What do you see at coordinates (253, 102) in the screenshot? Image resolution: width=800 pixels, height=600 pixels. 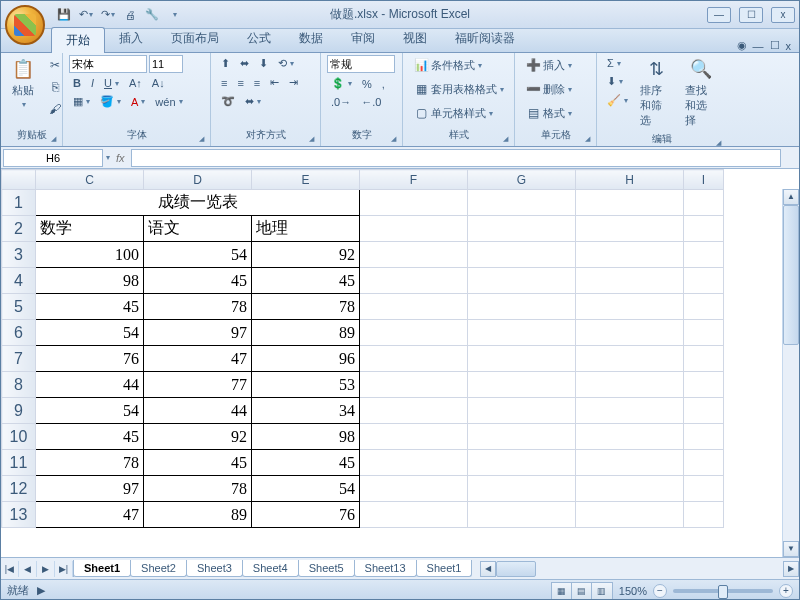 I see `merge-center-button: ⬌▾` at bounding box center [253, 102].